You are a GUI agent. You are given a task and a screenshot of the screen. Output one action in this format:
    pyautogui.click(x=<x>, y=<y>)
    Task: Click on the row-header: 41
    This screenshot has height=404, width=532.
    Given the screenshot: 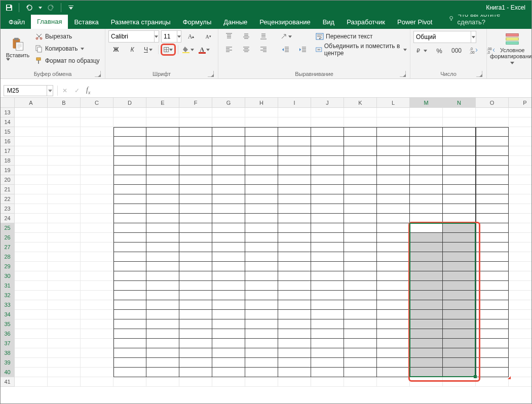 What is the action you would take?
    pyautogui.click(x=8, y=382)
    